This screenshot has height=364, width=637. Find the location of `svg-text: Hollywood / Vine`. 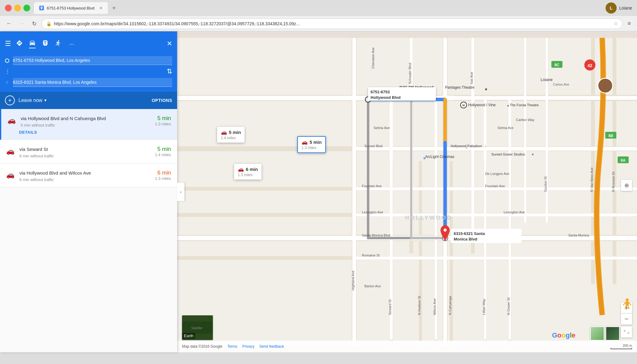

svg-text: Hollywood / Vine is located at coordinates (482, 105).